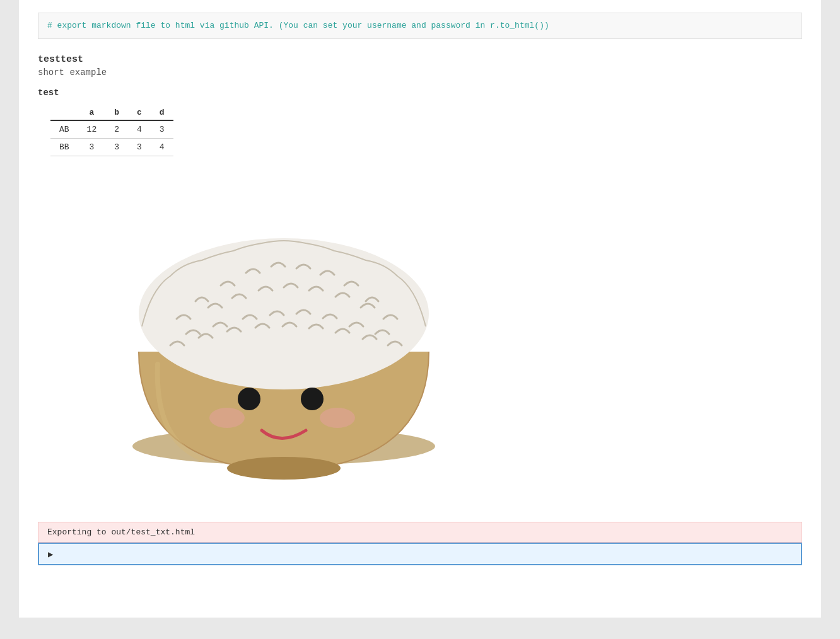 The height and width of the screenshot is (639, 840). What do you see at coordinates (420, 93) in the screenshot?
I see `section-label: test` at bounding box center [420, 93].